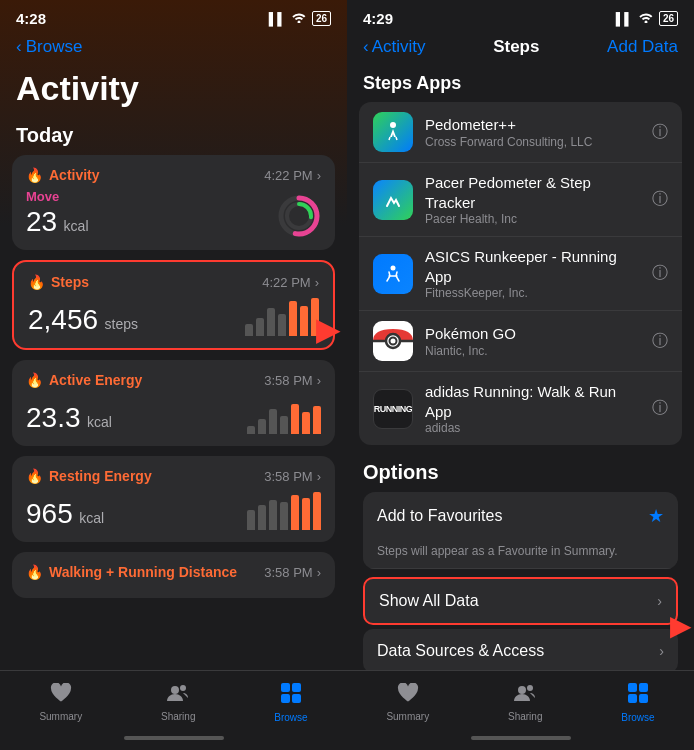 The image size is (694, 750). What do you see at coordinates (300, 18) in the screenshot?
I see `left-status-icons: ▌▌ 26` at bounding box center [300, 18].